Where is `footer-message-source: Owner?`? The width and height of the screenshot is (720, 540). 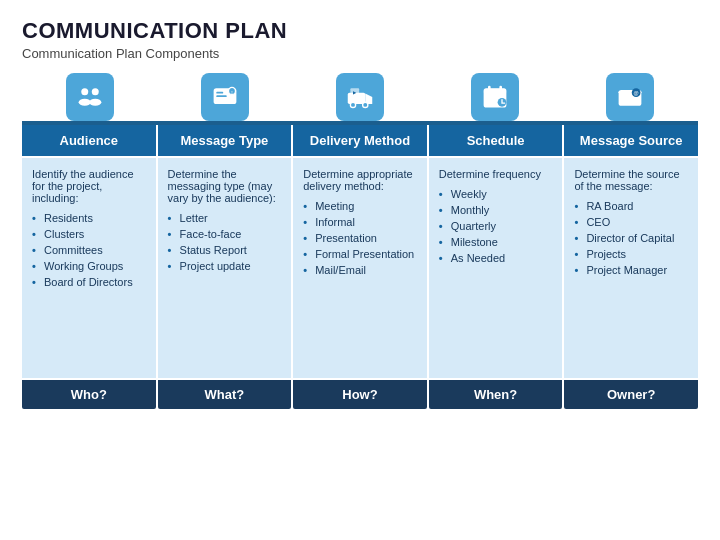 footer-message-source: Owner? is located at coordinates (631, 394).